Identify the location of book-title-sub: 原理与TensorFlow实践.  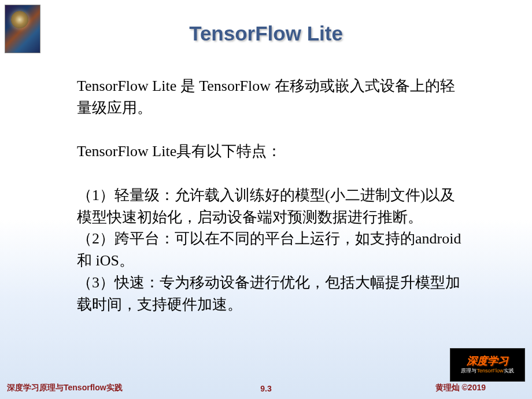
(487, 371).